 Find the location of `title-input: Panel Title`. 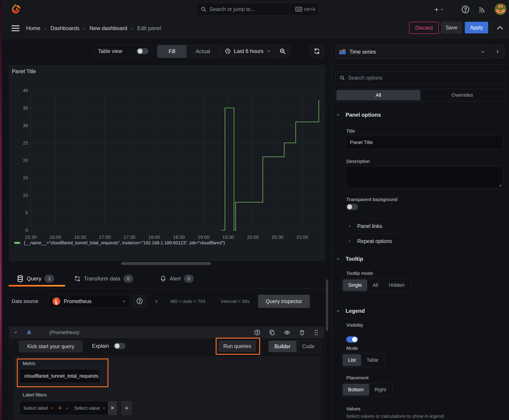

title-input: Panel Title is located at coordinates (425, 142).